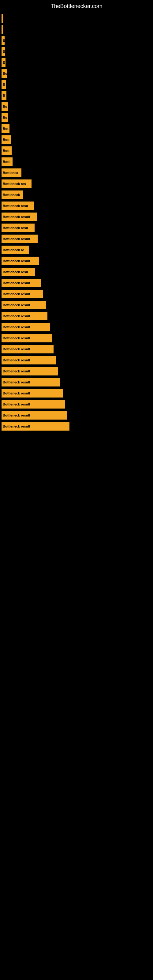 The width and height of the screenshot is (153, 980). Describe the element at coordinates (5, 107) in the screenshot. I see `bar-8: Bo` at that location.